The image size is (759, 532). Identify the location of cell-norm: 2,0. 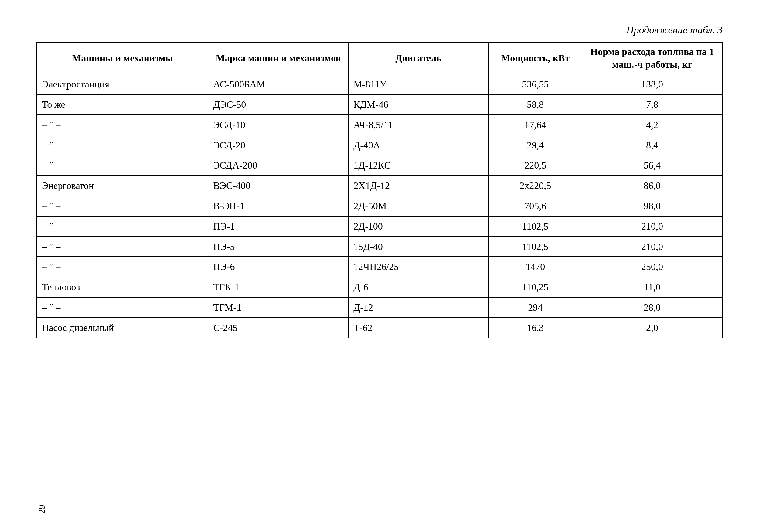
(652, 328).